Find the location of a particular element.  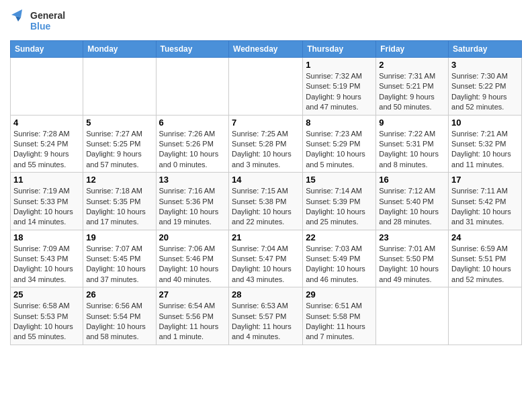

day-info: Sunrise: 7:25 AMSunset: 5:28 PMDaylight:… is located at coordinates (266, 150).